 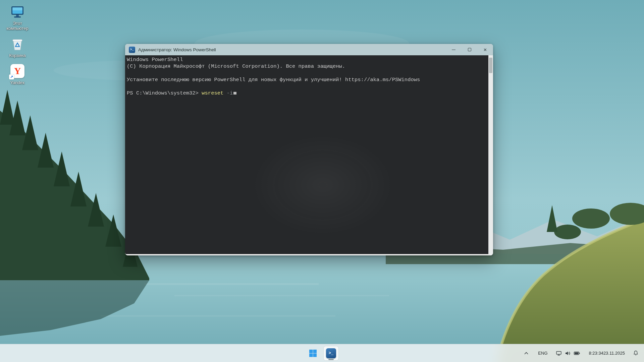 I want to click on terminal-parameter: -i, so click(x=228, y=93).